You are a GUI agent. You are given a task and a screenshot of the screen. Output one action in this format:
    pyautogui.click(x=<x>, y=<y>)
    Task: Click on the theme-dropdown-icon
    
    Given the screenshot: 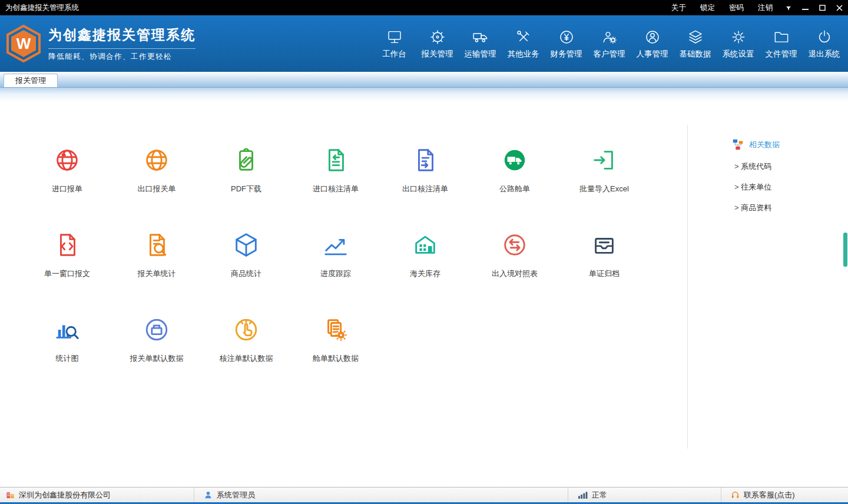 What is the action you would take?
    pyautogui.click(x=788, y=8)
    